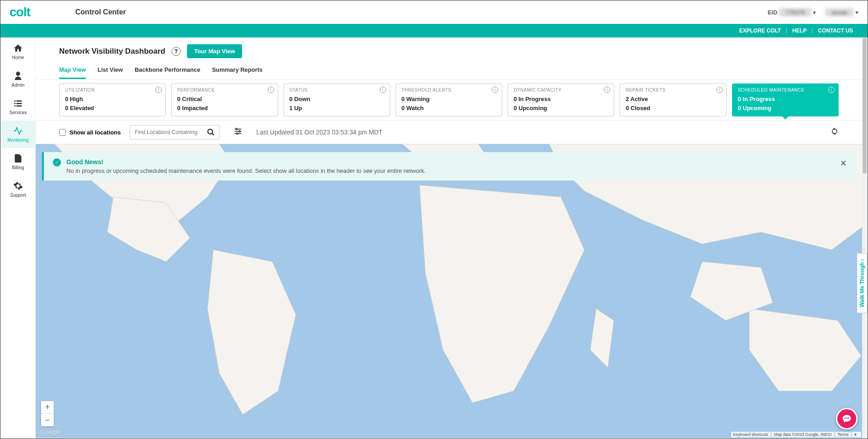  Describe the element at coordinates (845, 434) in the screenshot. I see `terms-link: Terms` at that location.